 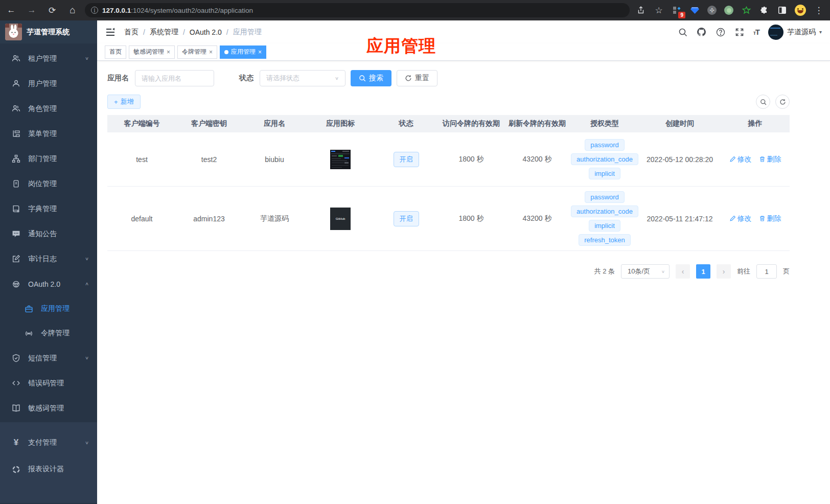 What do you see at coordinates (49, 469) in the screenshot?
I see `sidebar-item-report-designer: 报表设计器` at bounding box center [49, 469].